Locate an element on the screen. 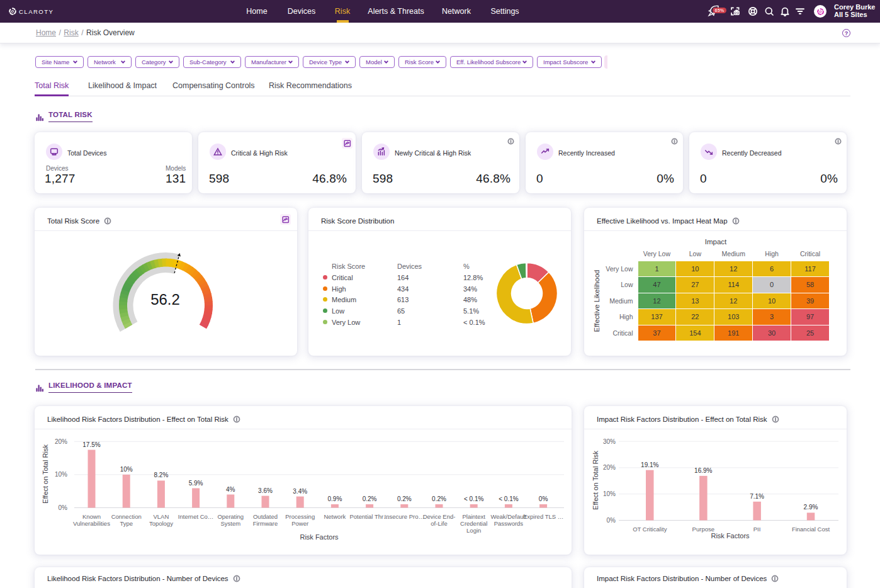  svg-text: Credential is located at coordinates (473, 524).